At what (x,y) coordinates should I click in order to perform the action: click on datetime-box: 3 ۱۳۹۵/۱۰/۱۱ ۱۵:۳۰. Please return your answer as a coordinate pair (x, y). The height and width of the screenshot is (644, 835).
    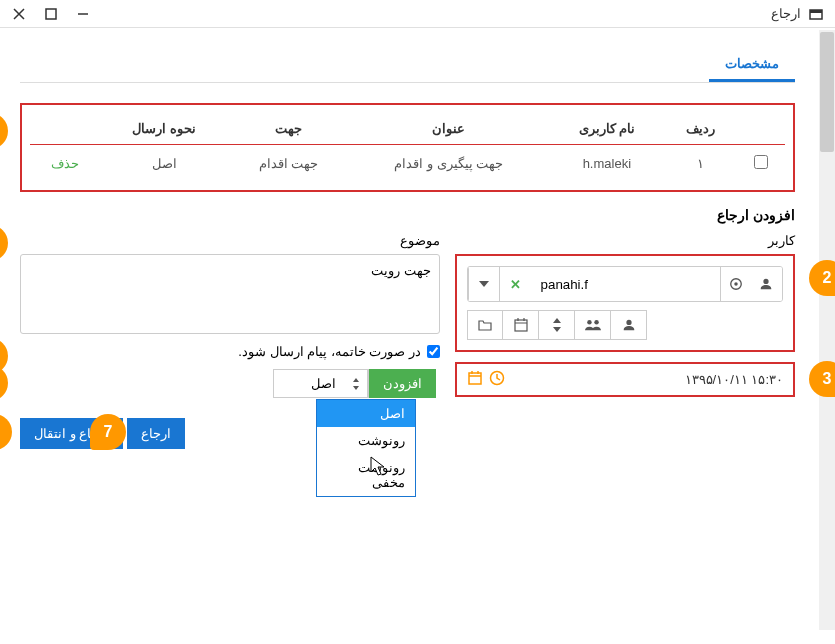
    Looking at the image, I should click on (625, 380).